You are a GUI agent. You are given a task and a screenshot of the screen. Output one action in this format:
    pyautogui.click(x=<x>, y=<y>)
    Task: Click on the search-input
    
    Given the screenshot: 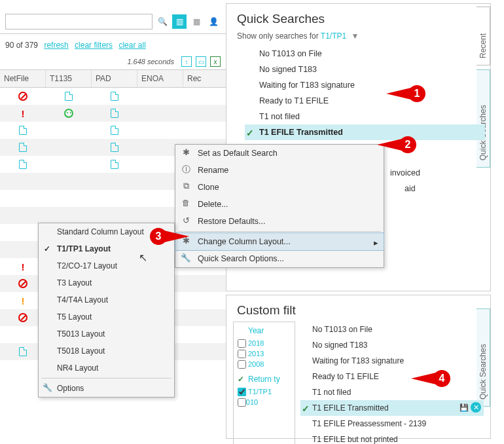 What is the action you would take?
    pyautogui.click(x=79, y=22)
    